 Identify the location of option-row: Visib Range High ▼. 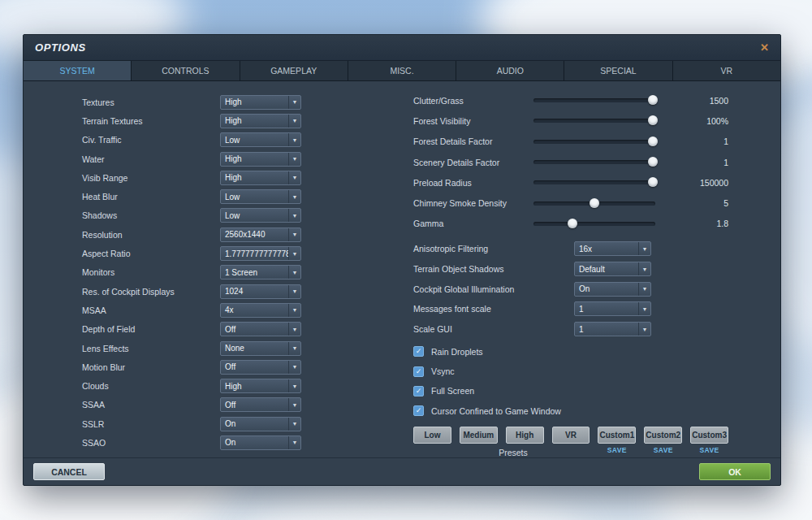
(192, 177).